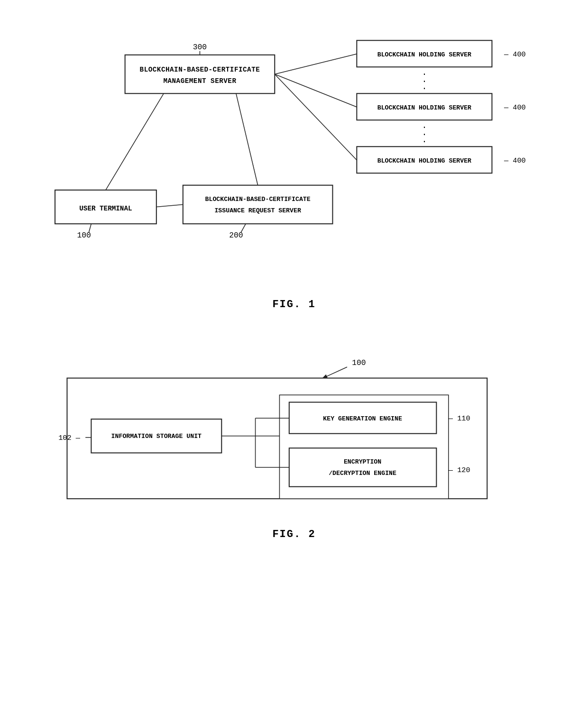 This screenshot has width=588, height=711. What do you see at coordinates (258, 210) in the screenshot?
I see `svg-text: ISSUANCE REQUEST SERVER` at bounding box center [258, 210].